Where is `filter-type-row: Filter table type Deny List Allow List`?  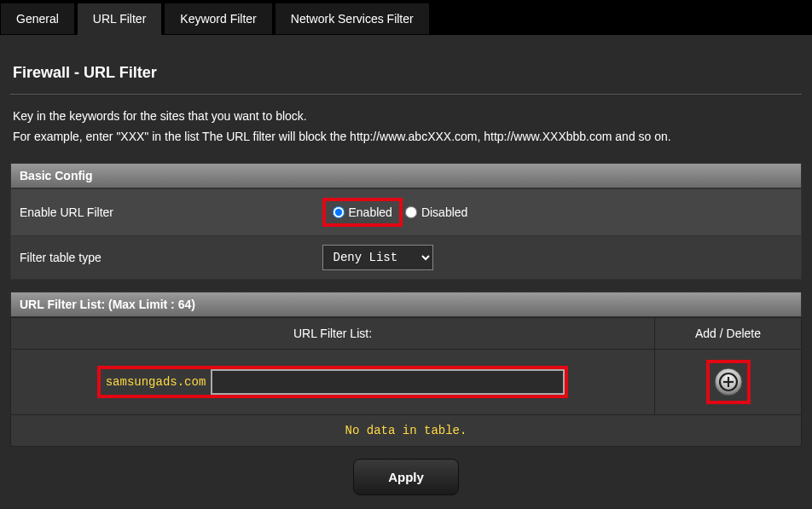 filter-type-row: Filter table type Deny List Allow List is located at coordinates (406, 257).